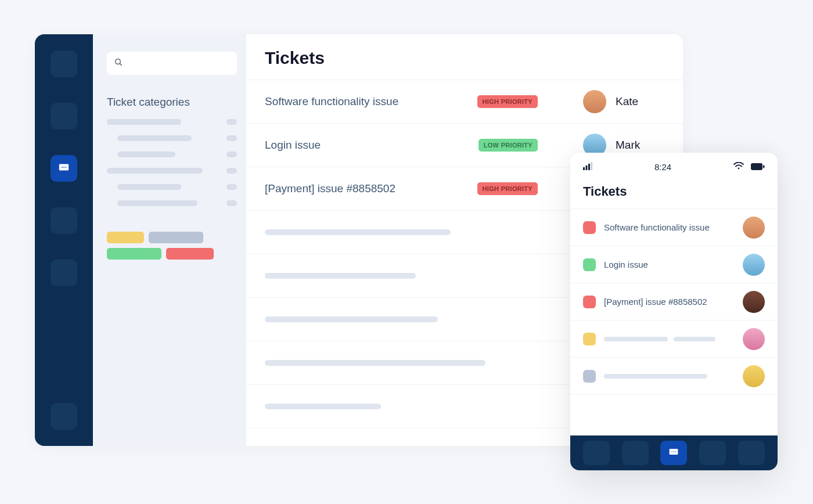  Describe the element at coordinates (663, 167) in the screenshot. I see `status-time: 8:24` at that location.